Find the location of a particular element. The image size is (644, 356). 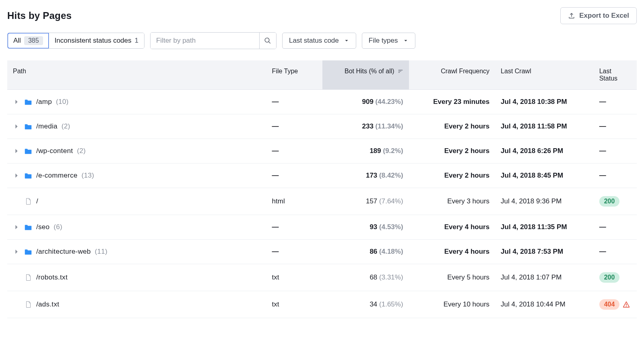

row-hits-pct: (11.34%) is located at coordinates (390, 126).